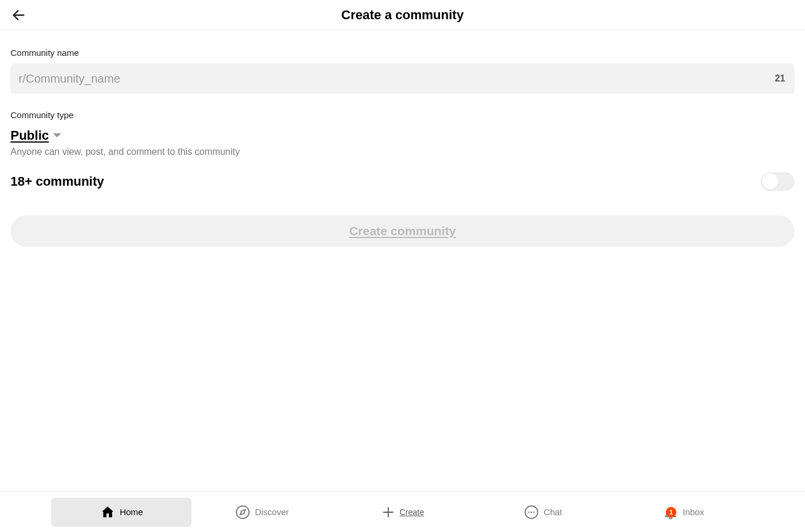 This screenshot has width=805, height=532. I want to click on community-type-label: Community type, so click(403, 115).